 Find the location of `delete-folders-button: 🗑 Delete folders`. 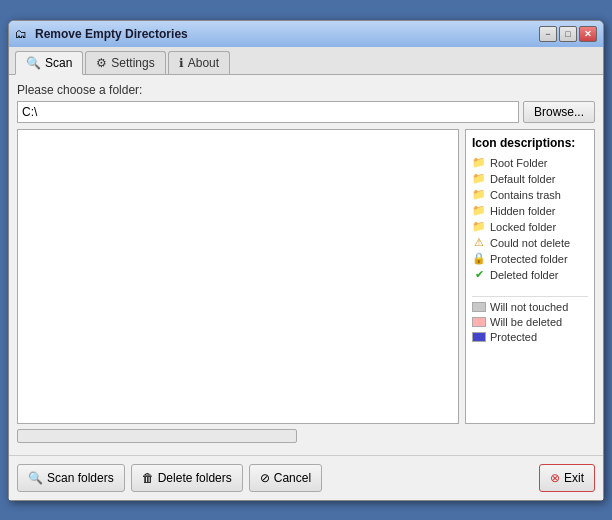

delete-folders-button: 🗑 Delete folders is located at coordinates (187, 478).